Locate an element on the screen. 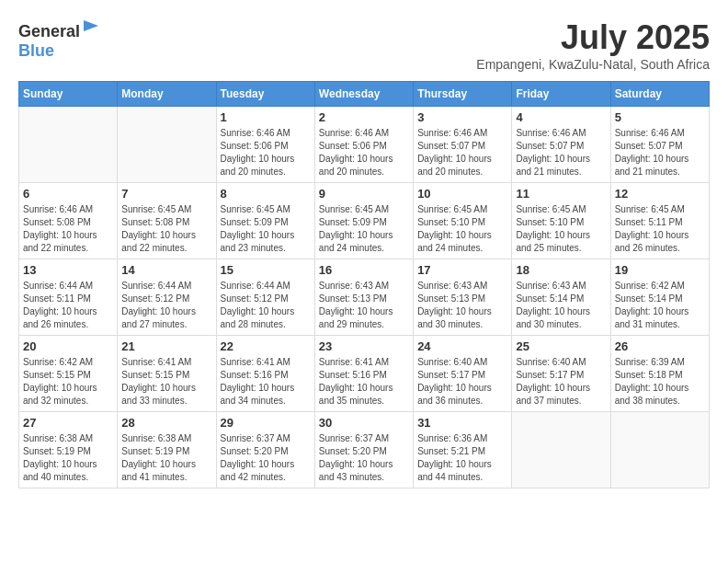  calendar-cell: 12Sunrise: 6:45 AMSunset: 5:11 PMDayligh… is located at coordinates (660, 221).